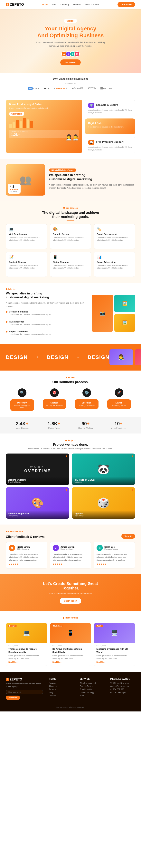 Image resolution: width=141 pixels, height=868 pixels. Describe the element at coordinates (114, 651) in the screenshot. I see `blog-title-3: Exploring Cyberspace with VR World` at that location.